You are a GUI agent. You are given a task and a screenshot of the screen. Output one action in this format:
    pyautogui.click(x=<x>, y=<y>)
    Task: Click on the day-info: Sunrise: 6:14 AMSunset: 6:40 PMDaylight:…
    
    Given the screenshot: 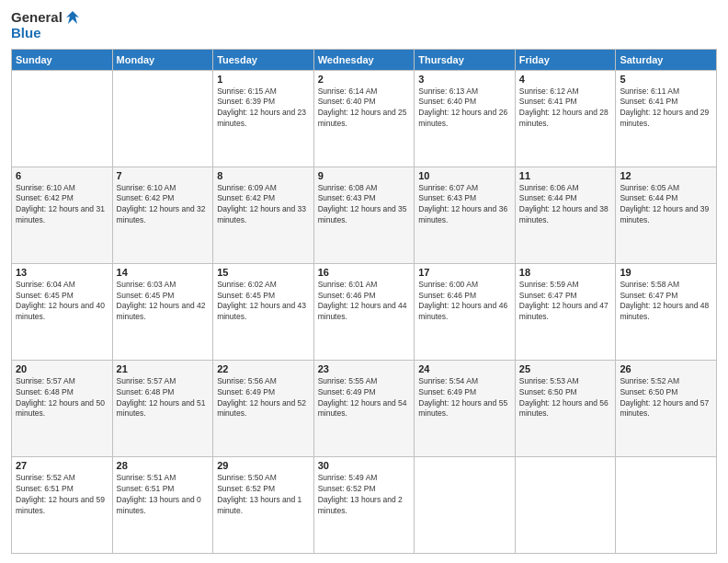 What is the action you would take?
    pyautogui.click(x=364, y=109)
    